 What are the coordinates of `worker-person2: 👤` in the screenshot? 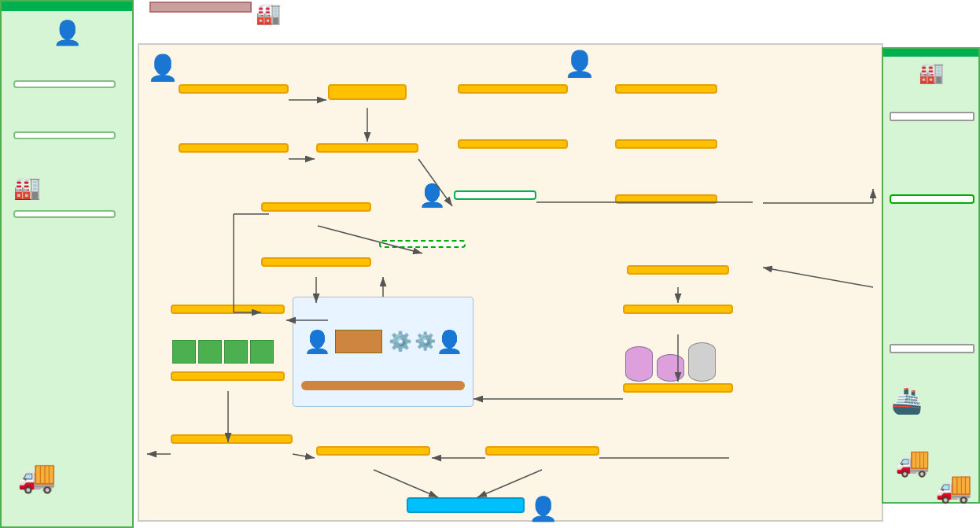 It's located at (580, 64).